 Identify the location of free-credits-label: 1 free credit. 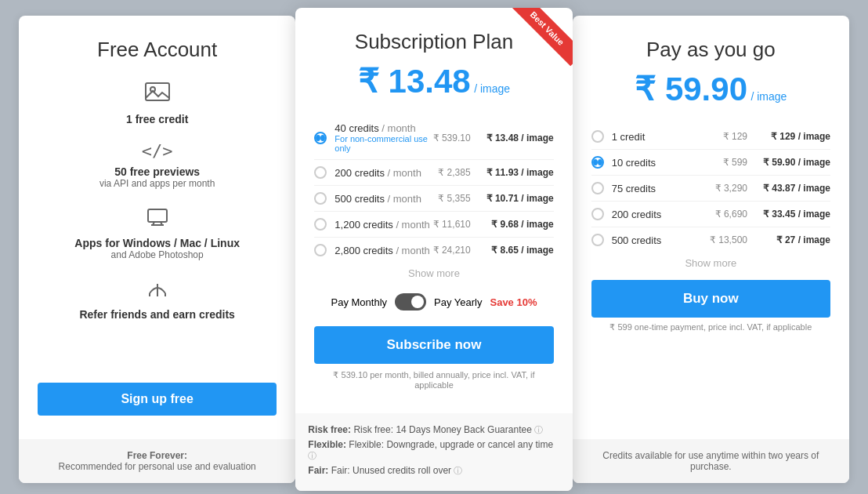
(157, 119).